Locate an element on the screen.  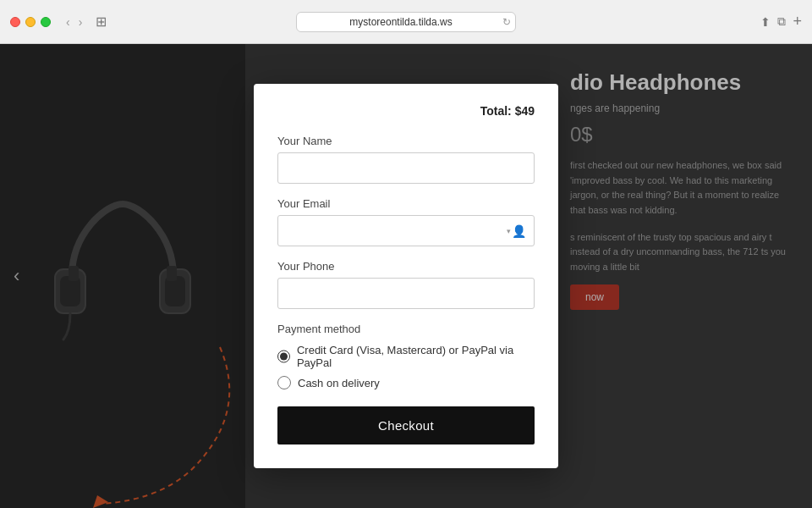
payment-option-cash: Cash on delivery is located at coordinates (406, 383).